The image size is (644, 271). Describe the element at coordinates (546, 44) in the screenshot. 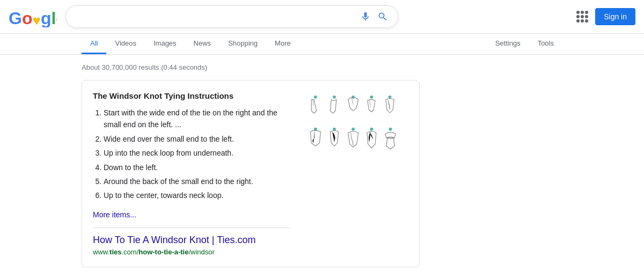

I see `tab-tools: Tools` at that location.